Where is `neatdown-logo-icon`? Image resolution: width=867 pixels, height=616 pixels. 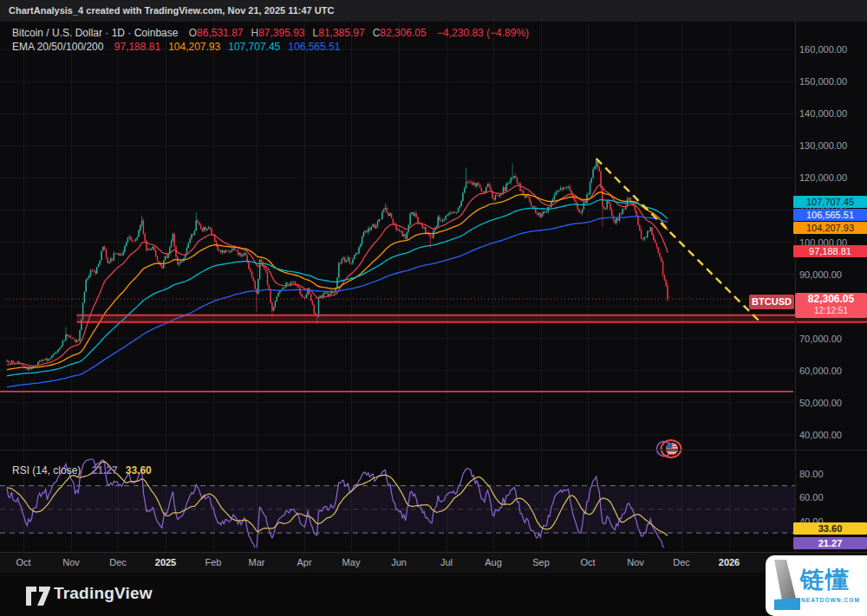 neatdown-logo-icon is located at coordinates (786, 586).